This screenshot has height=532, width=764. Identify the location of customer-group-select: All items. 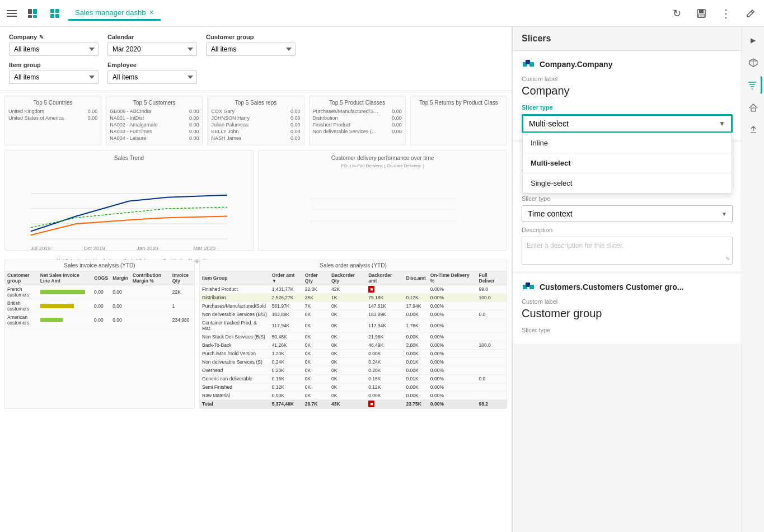
(251, 49).